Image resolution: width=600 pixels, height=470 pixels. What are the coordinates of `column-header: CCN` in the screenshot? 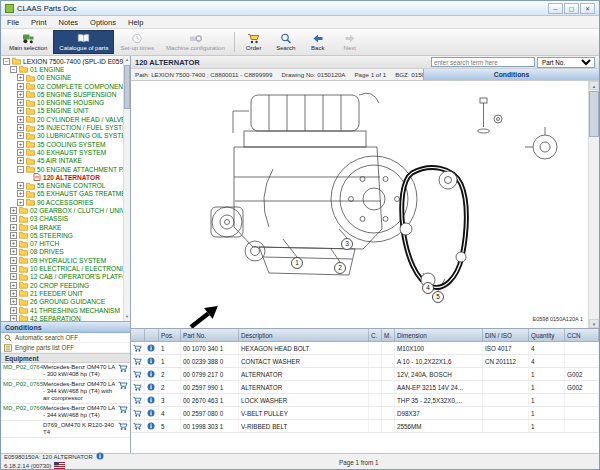 It's located at (582, 335).